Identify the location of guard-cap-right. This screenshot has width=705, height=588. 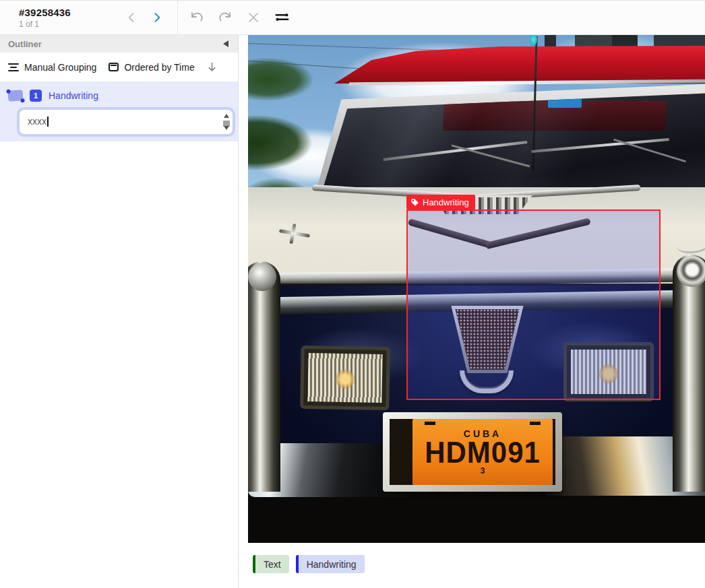
(691, 271).